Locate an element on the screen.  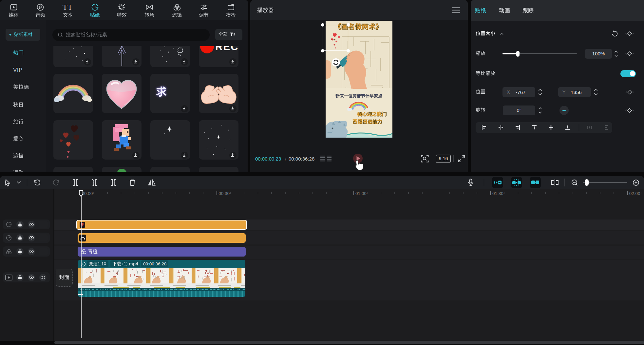
svg-text: T is located at coordinates (65, 7).